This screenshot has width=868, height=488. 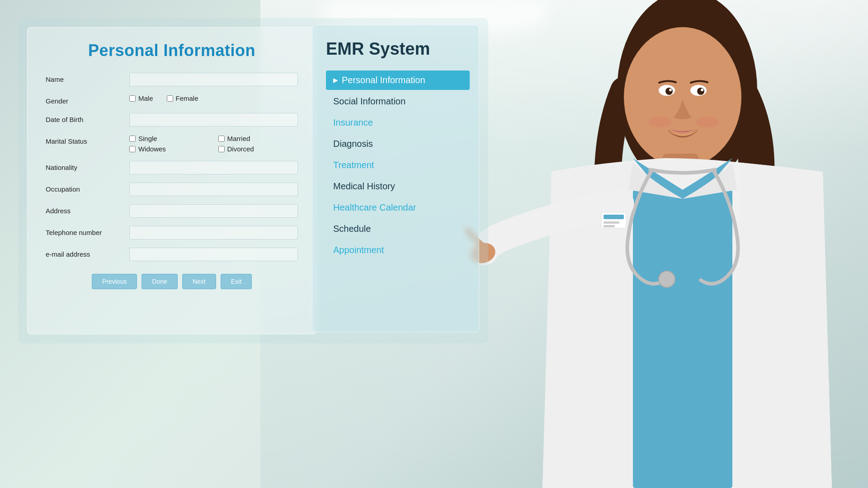 What do you see at coordinates (213, 168) in the screenshot?
I see `nationality-field` at bounding box center [213, 168].